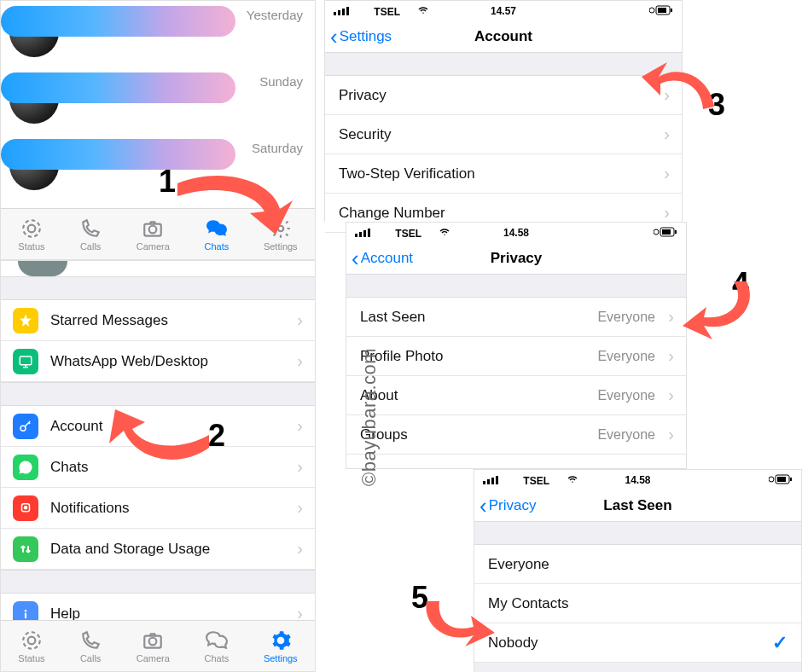 The width and height of the screenshot is (802, 672). I want to click on back-label: Privacy, so click(513, 506).